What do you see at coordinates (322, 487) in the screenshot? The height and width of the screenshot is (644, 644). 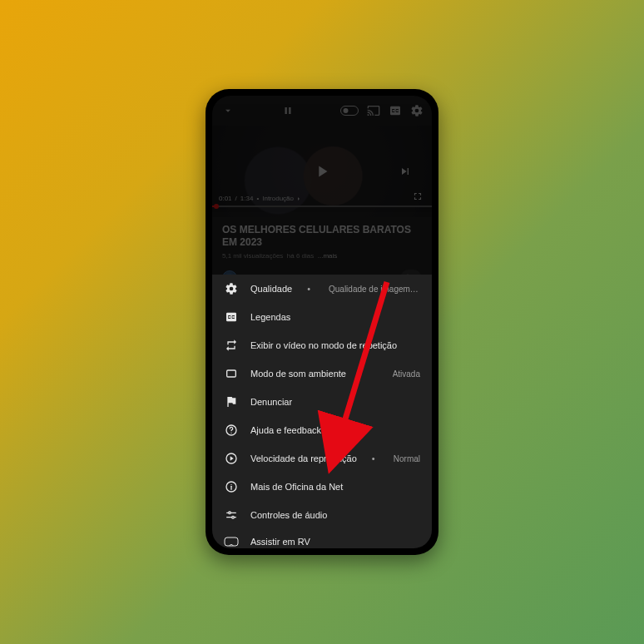 I see `menu-more-from: Mais de Oficina da Net` at bounding box center [322, 487].